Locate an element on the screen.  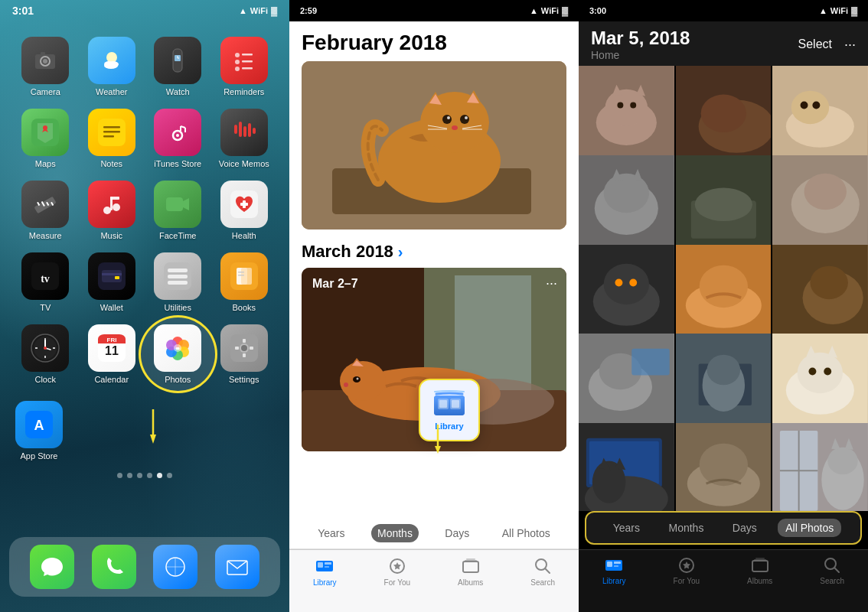
tab-search-3: Search is located at coordinates (832, 571).